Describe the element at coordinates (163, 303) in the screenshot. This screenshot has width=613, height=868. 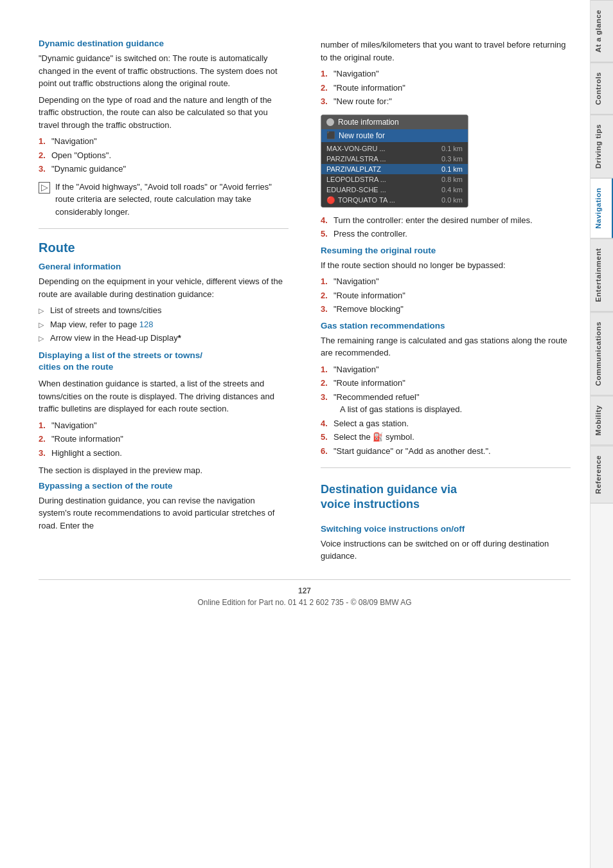
I see `general-section: General information Depending on the equ…` at that location.